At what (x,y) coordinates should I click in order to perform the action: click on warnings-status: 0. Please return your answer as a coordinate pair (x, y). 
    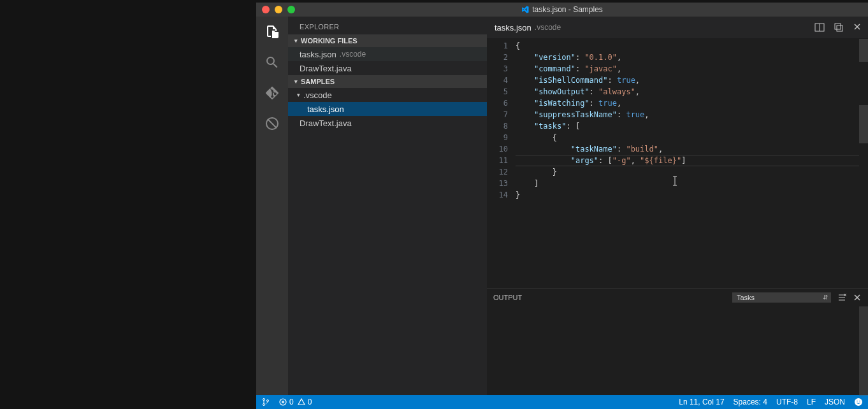
    Looking at the image, I should click on (305, 402).